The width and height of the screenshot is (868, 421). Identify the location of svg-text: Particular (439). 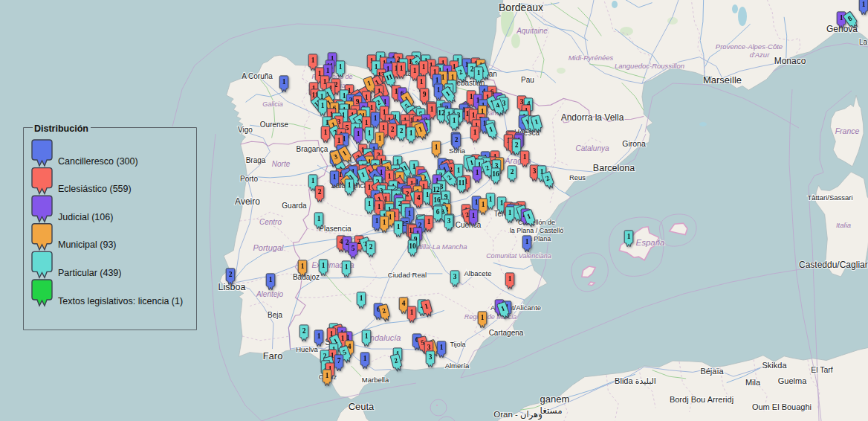
(89, 273).